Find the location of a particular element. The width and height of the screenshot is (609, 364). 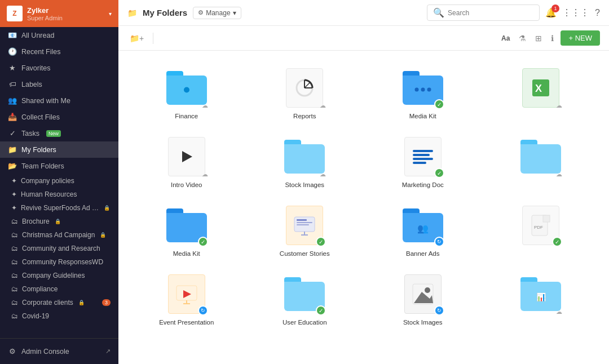

org-switcher: Z Zylker Super Admin ▾ is located at coordinates (59, 14).